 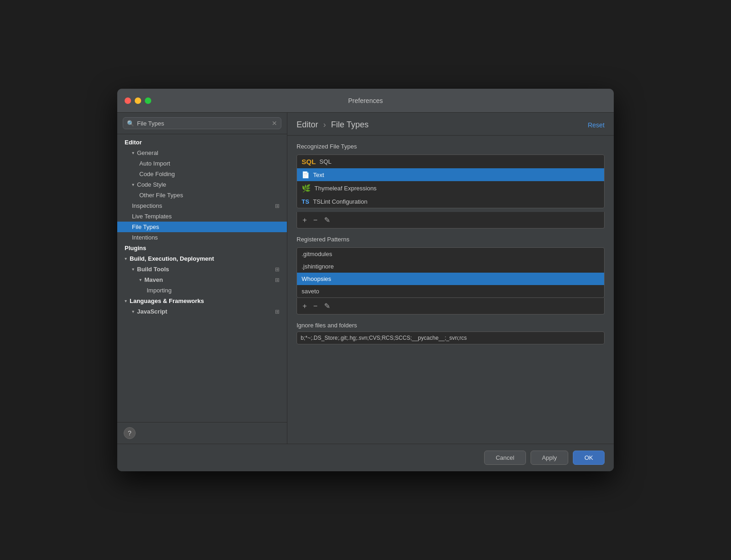 I want to click on pattern-jshintignore: .jshintignore, so click(x=451, y=267).